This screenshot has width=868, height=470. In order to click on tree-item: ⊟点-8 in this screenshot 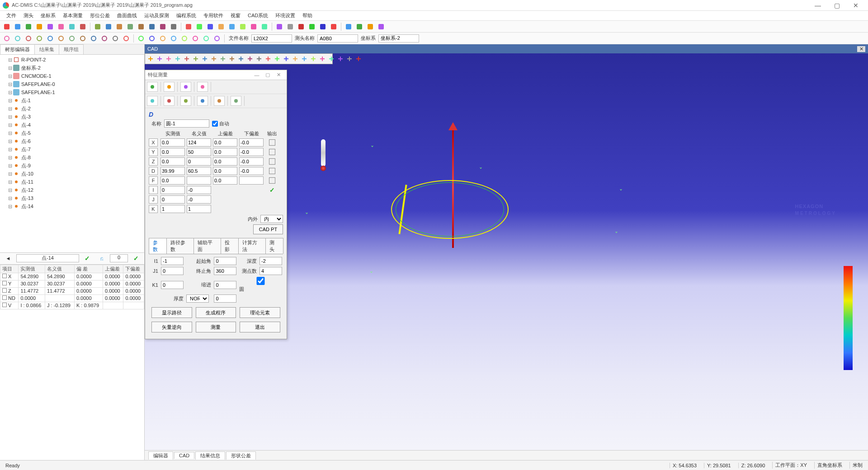, I will do `click(72, 157)`.